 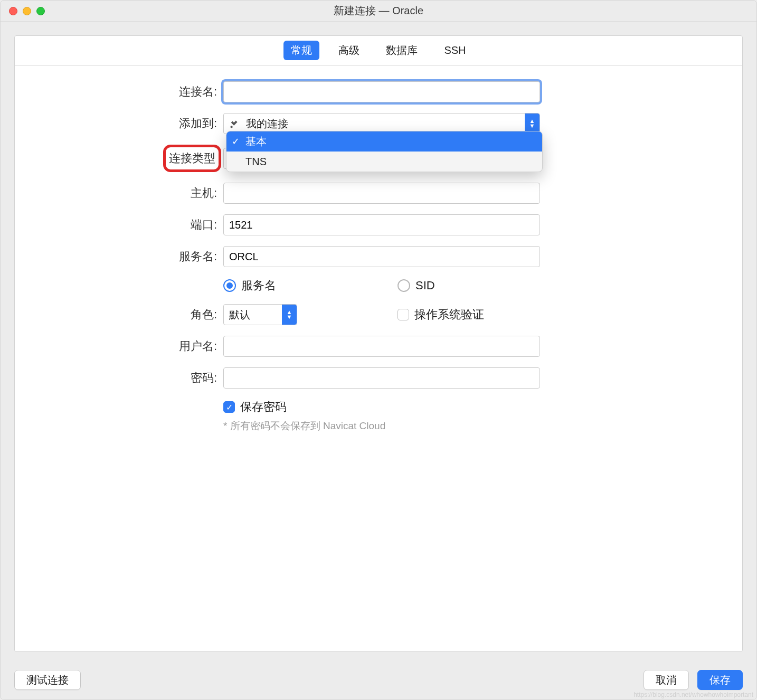 What do you see at coordinates (260, 315) in the screenshot?
I see `role-select: 默认 ▲▼` at bounding box center [260, 315].